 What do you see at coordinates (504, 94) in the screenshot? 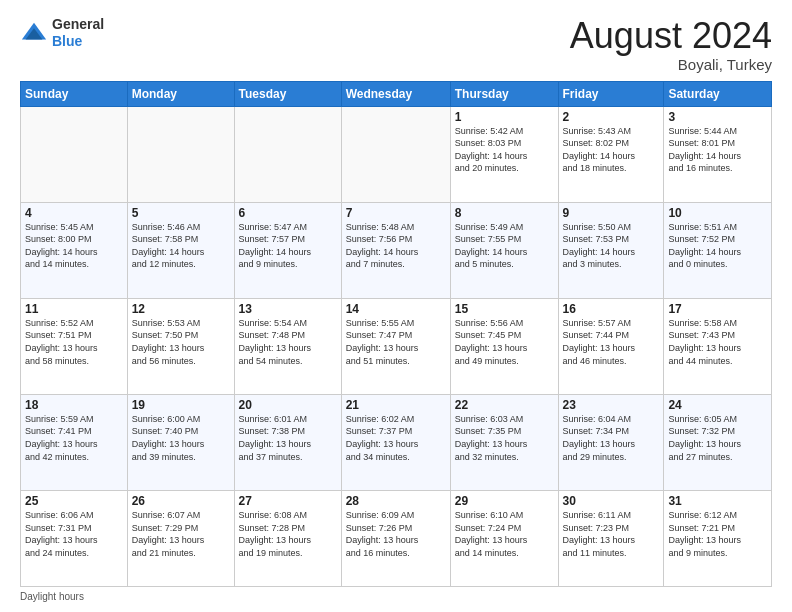
I see `day-header-thursday: Thursday` at bounding box center [504, 94].